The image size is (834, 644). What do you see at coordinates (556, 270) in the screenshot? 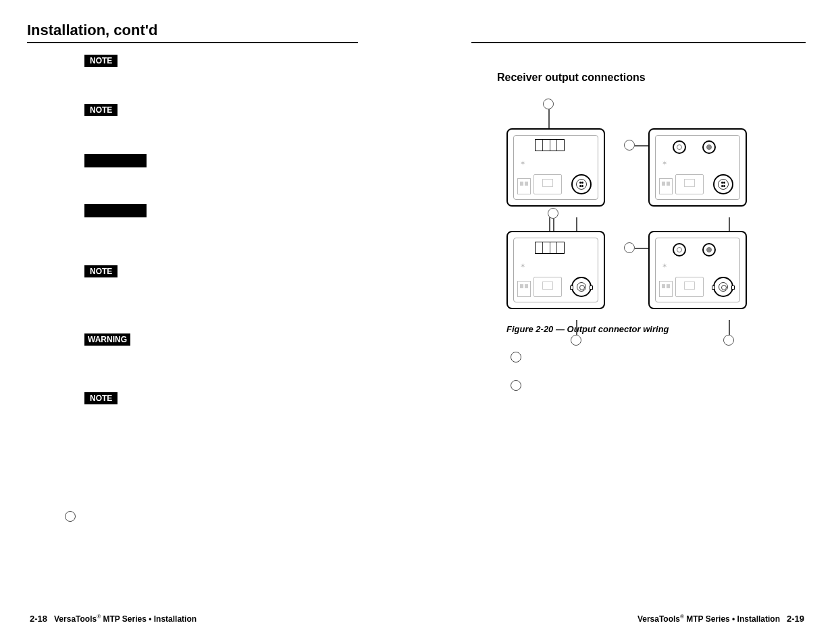
I see `device-bottom-left: ✶` at bounding box center [556, 270].